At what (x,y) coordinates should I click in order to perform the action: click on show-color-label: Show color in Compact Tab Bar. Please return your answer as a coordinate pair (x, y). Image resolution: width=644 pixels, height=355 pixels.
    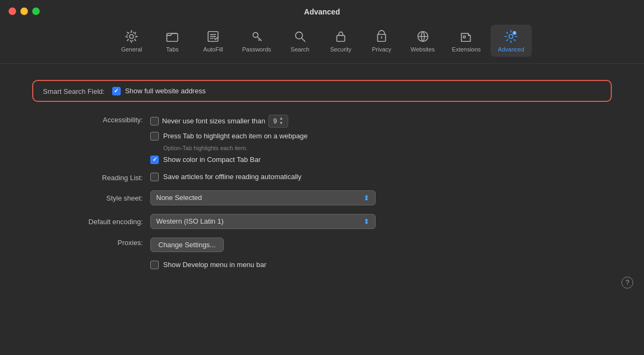
    Looking at the image, I should click on (212, 160).